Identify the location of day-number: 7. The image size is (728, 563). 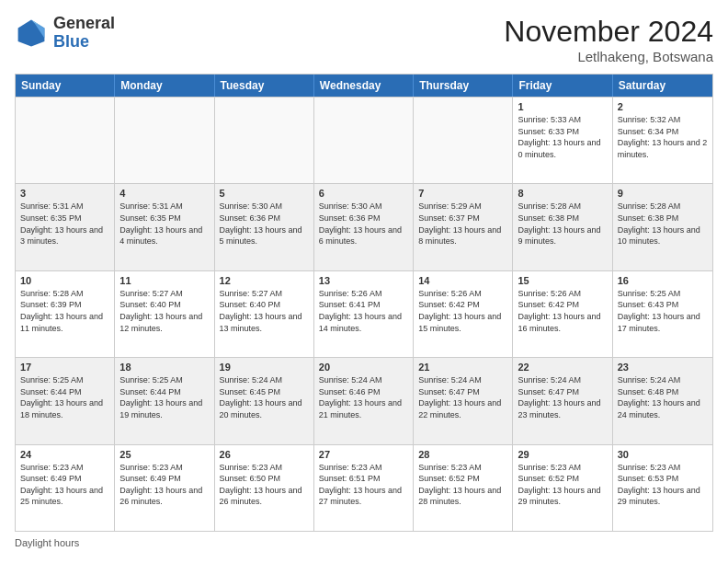
(463, 193).